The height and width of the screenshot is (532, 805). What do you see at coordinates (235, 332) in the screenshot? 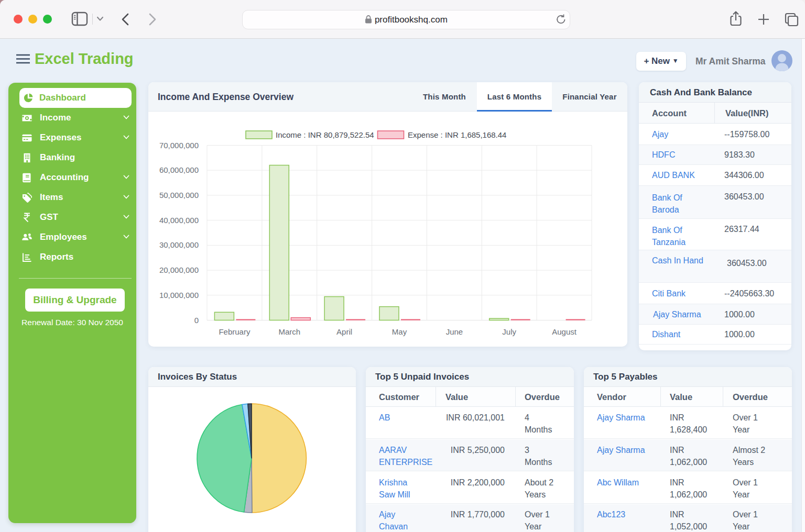
I see `svg-text: February` at bounding box center [235, 332].